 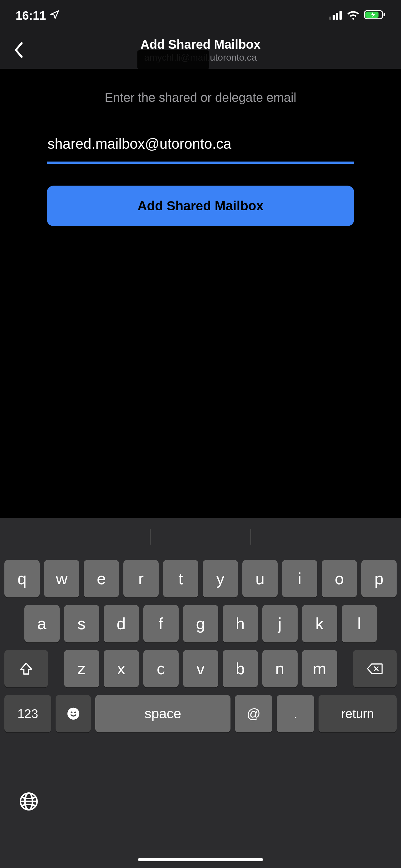 What do you see at coordinates (19, 50) in the screenshot?
I see `back-button` at bounding box center [19, 50].